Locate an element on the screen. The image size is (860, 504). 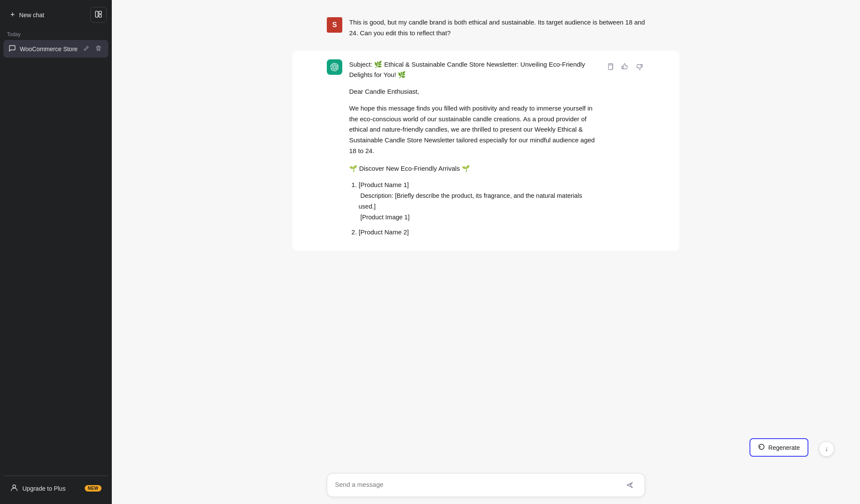
email-greeting: Dear Candle Enthusiast, is located at coordinates (473, 92).